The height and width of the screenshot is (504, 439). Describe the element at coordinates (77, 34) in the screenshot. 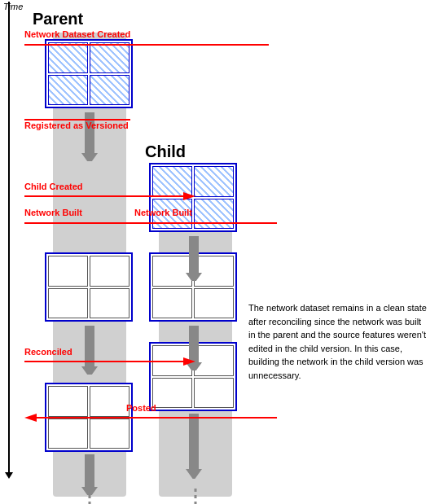

I see `network-dataset-created-label: Network Dataset Created` at that location.